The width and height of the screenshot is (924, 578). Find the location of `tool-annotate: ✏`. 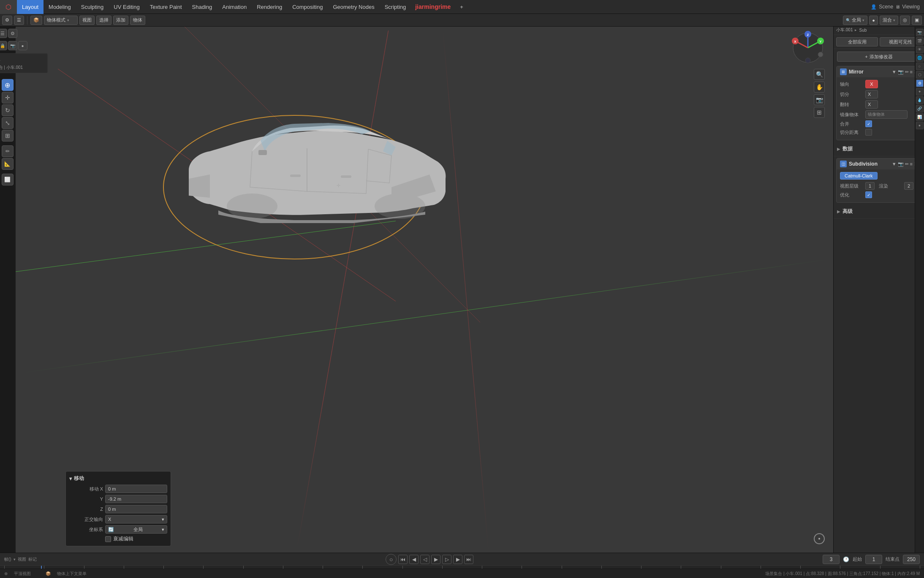

tool-annotate: ✏ is located at coordinates (8, 151).